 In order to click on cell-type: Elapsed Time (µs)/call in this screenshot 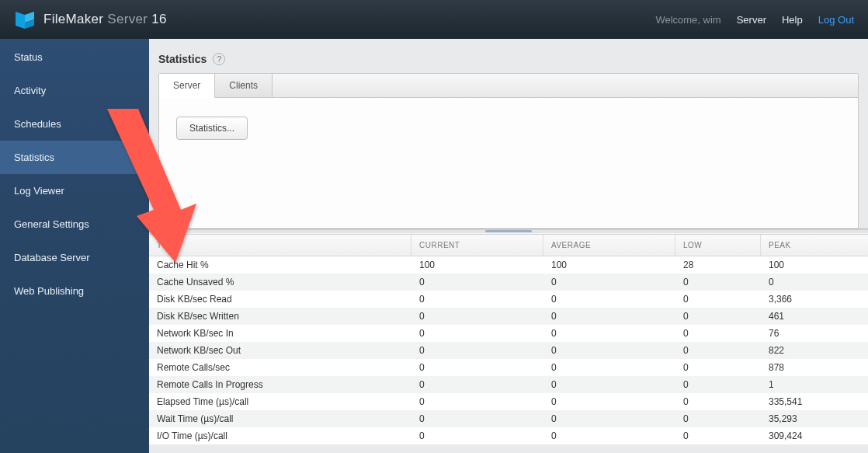, I will do `click(280, 402)`.